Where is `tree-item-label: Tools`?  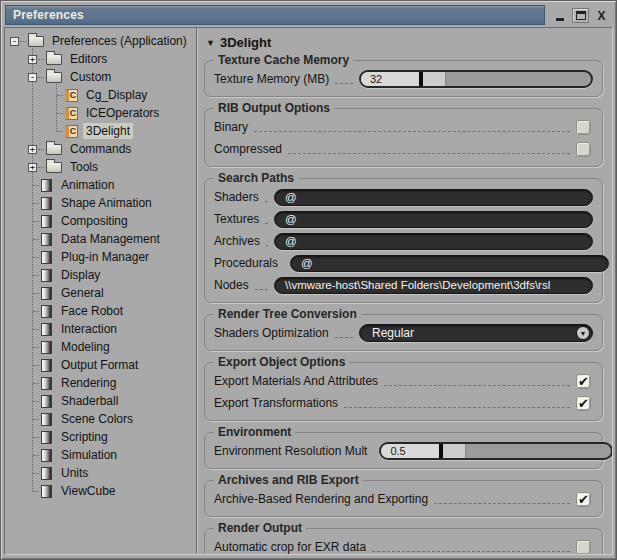
tree-item-label: Tools is located at coordinates (84, 167).